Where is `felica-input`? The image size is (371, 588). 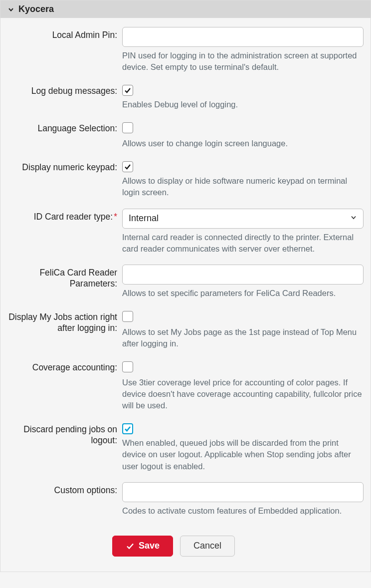
felica-input is located at coordinates (243, 275).